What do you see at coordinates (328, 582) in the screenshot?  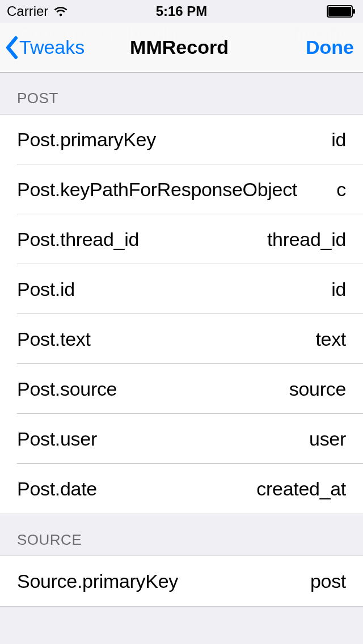 I see `row-value: post` at bounding box center [328, 582].